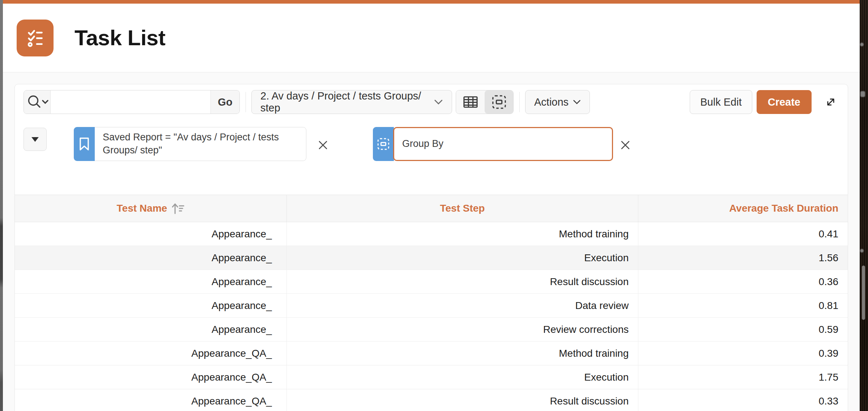 The image size is (868, 411). What do you see at coordinates (431, 377) in the screenshot?
I see `table-row: Appearance_QA_ Execution 1.75` at bounding box center [431, 377].